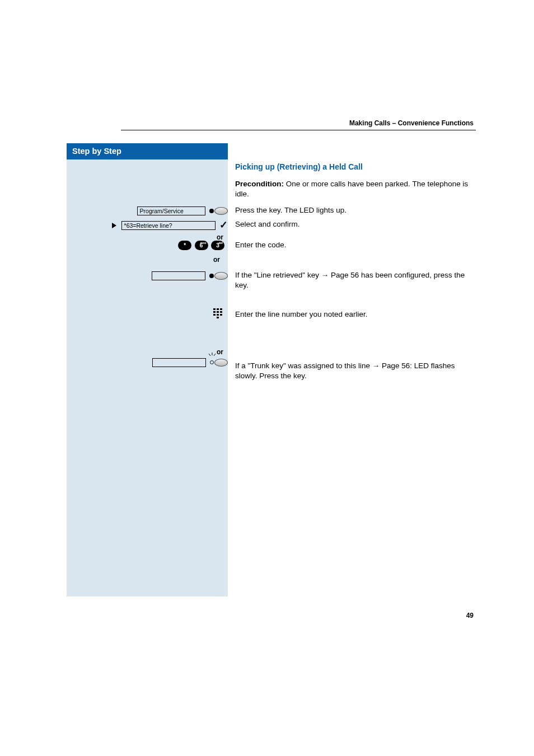  I want to click on key-3-sup: def, so click(221, 243).